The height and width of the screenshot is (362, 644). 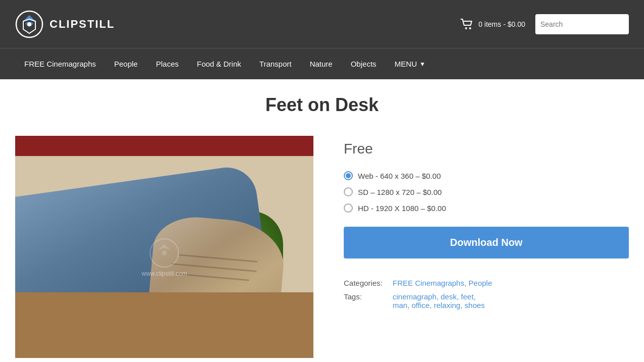 I want to click on watermark: www.clipstill.com, so click(x=164, y=257).